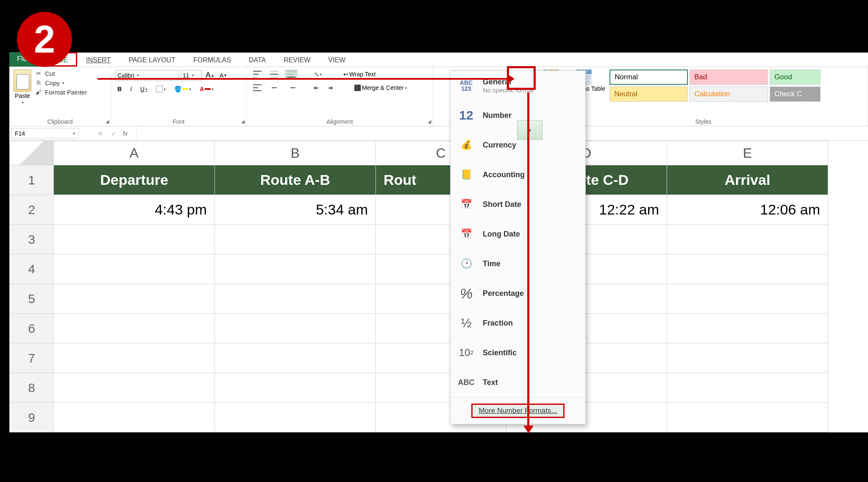 Image resolution: width=868 pixels, height=482 pixels. I want to click on format-short-date: 📅 Short Date, so click(518, 204).